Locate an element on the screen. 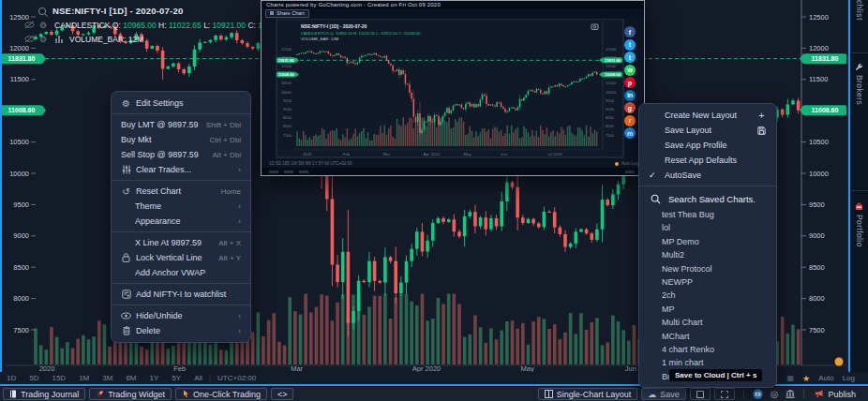  tab-portfolio: Portfolio is located at coordinates (860, 243).